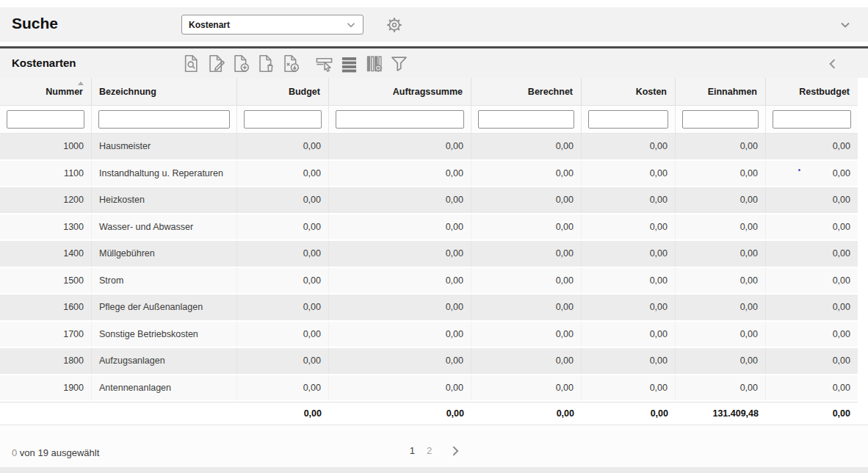 This screenshot has width=868, height=473. What do you see at coordinates (267, 63) in the screenshot?
I see `delete-document-button` at bounding box center [267, 63].